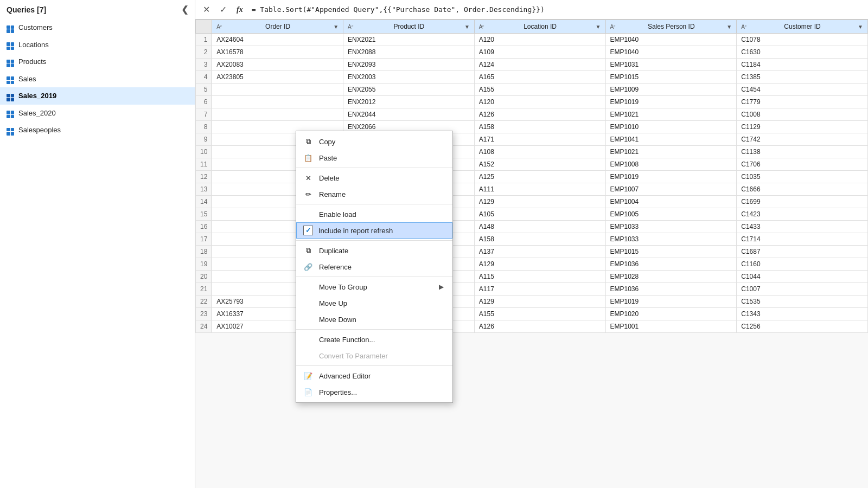 The image size is (868, 488). What do you see at coordinates (532, 52) in the screenshot?
I see `table-row: 2AX16578ENX2088A109EMP1040C1630` at bounding box center [532, 52].